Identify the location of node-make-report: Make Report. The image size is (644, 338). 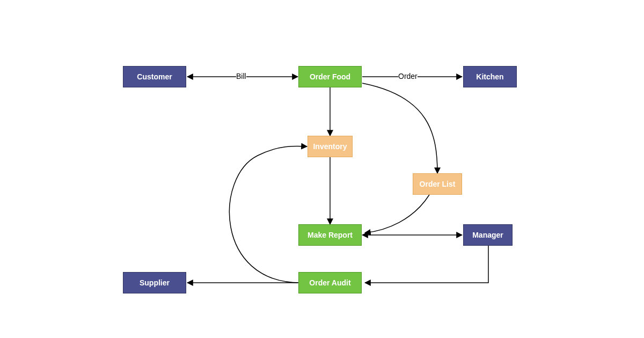
(330, 235).